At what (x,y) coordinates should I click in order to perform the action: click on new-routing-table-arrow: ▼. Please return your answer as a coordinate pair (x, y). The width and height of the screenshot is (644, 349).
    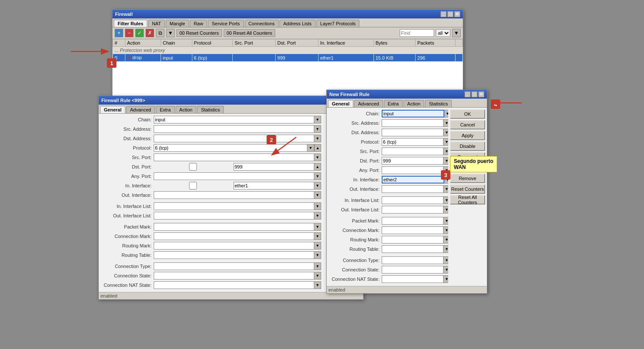
    Looking at the image, I should click on (446, 249).